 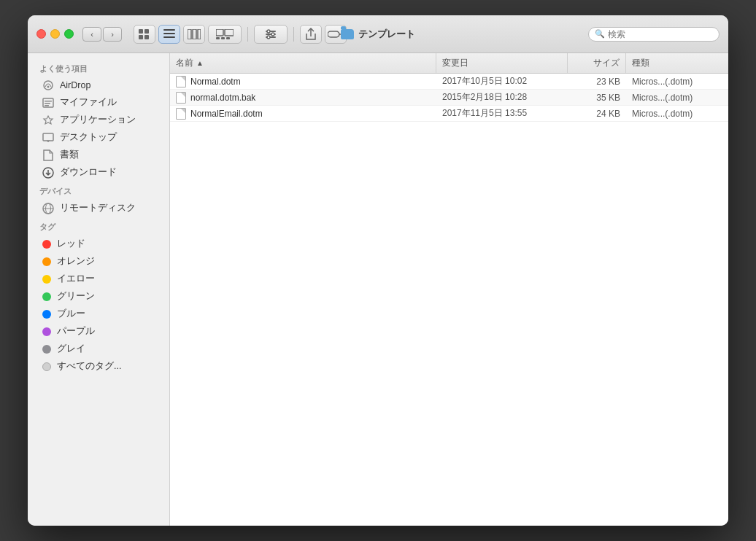 What do you see at coordinates (99, 349) in the screenshot?
I see `sidebar-item-tag-gray: グレイ` at bounding box center [99, 349].